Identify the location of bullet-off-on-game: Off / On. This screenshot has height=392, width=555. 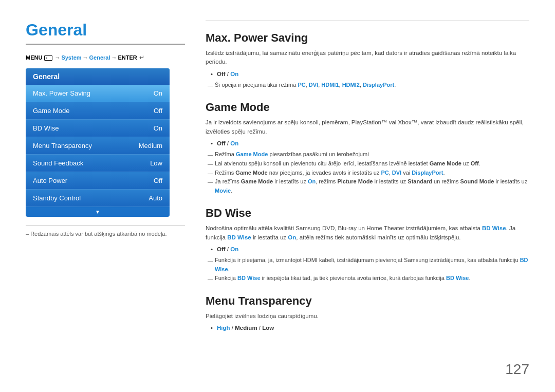
(370, 143).